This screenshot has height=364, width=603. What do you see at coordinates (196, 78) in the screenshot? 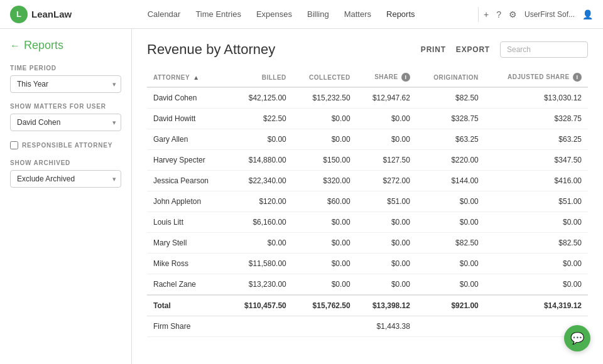
I see `sort-arrow-icon: ▲` at bounding box center [196, 78].